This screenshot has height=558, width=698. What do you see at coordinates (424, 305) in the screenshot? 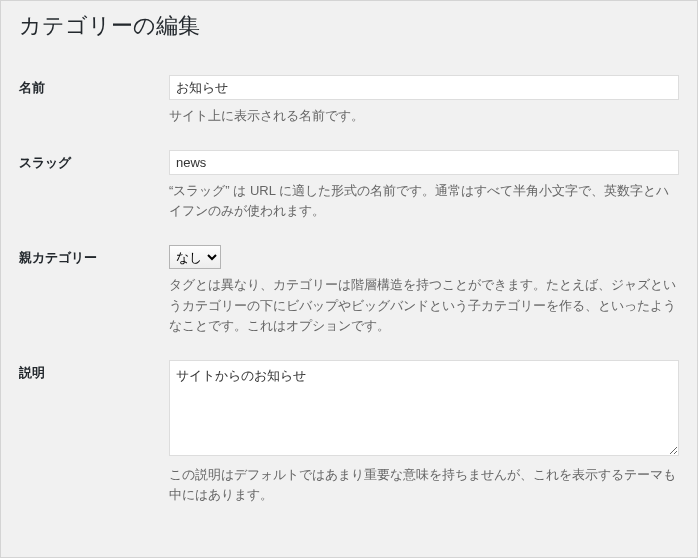
I see `help-parent: タグとは異なり、カテゴリーは階層構造を持つことができます。たとえば、ジャズという…` at bounding box center [424, 305].